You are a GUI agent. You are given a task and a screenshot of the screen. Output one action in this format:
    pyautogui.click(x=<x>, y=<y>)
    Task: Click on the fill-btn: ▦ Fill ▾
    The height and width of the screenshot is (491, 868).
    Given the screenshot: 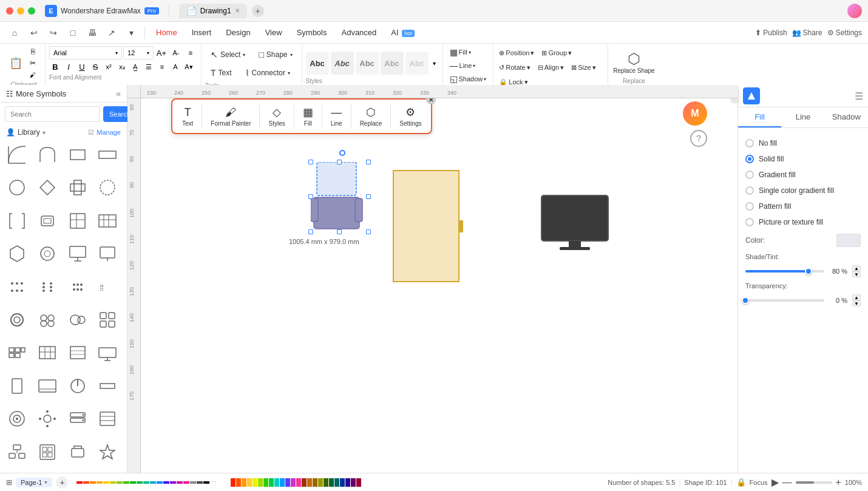 What is the action you would take?
    pyautogui.click(x=469, y=52)
    